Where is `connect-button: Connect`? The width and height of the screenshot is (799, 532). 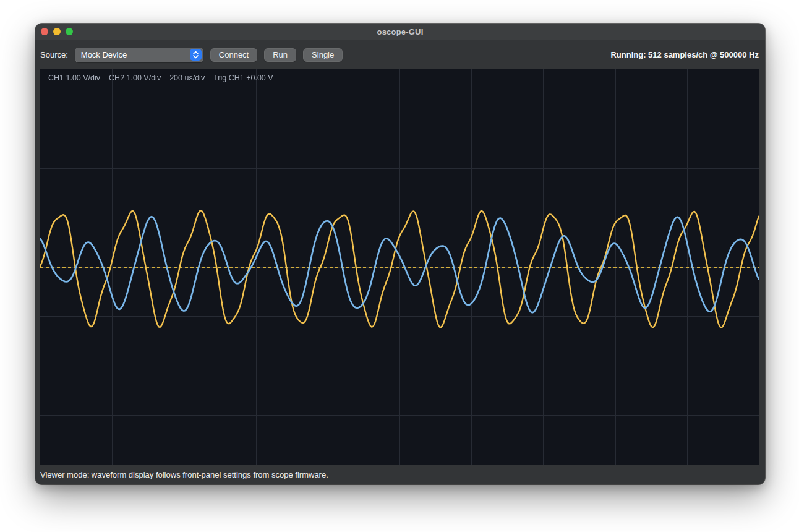 connect-button: Connect is located at coordinates (234, 55).